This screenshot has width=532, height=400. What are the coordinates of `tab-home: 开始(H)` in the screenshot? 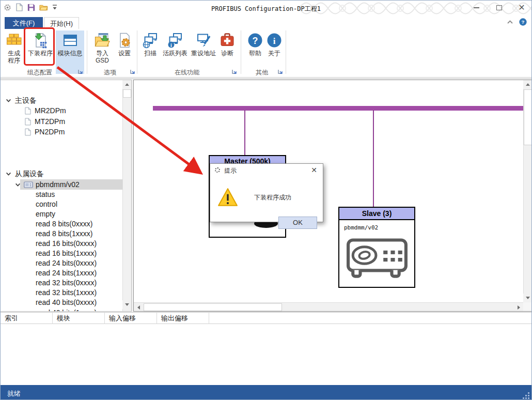 It's located at (61, 23).